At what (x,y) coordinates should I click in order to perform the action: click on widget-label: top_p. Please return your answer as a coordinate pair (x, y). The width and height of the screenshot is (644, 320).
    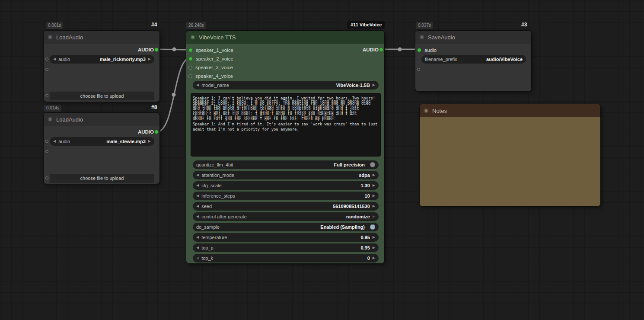
    Looking at the image, I should click on (207, 248).